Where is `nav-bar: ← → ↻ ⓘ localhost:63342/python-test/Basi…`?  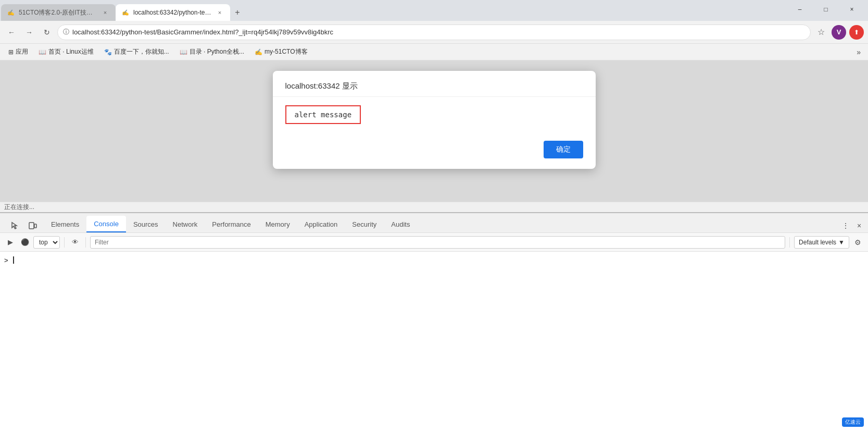 nav-bar: ← → ↻ ⓘ localhost:63342/python-test/Basi… is located at coordinates (434, 32).